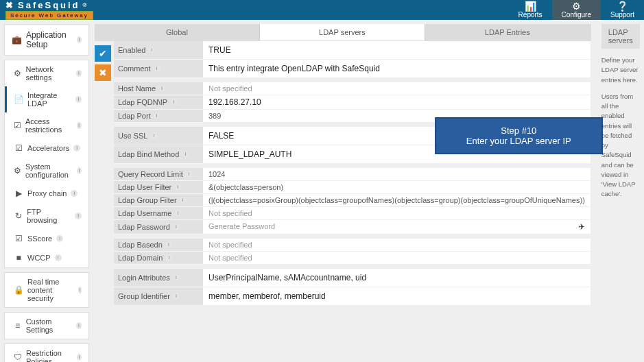 The height and width of the screenshot is (362, 644). Describe the element at coordinates (576, 6) in the screenshot. I see `gear-icon: ⚙` at that location.